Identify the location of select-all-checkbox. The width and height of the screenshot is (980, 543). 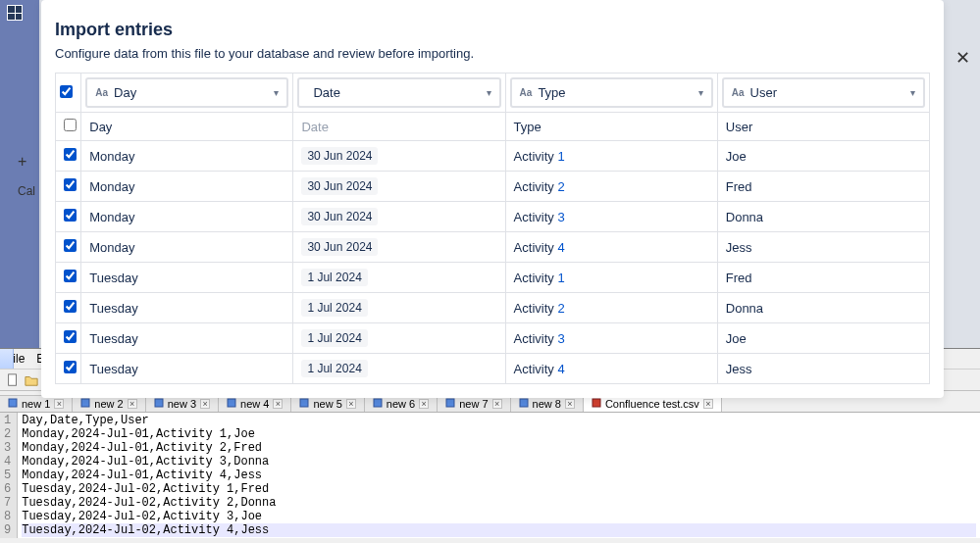
(67, 92).